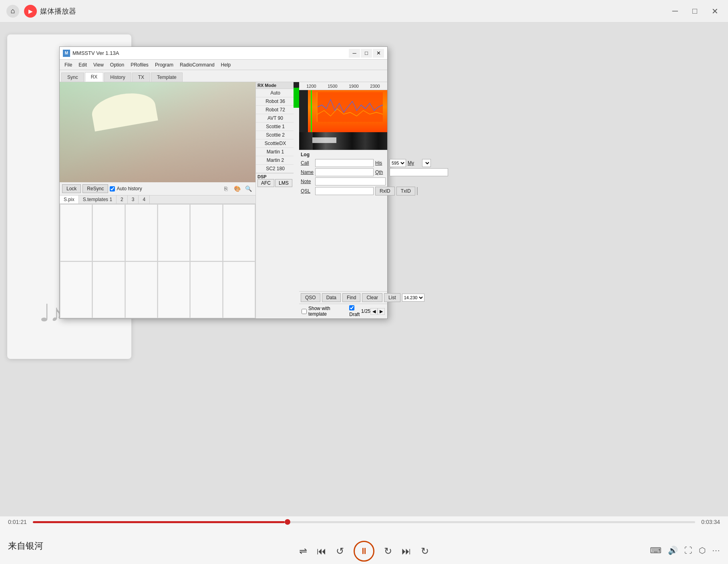  Describe the element at coordinates (311, 298) in the screenshot. I see `qso-button: QSO` at that location.